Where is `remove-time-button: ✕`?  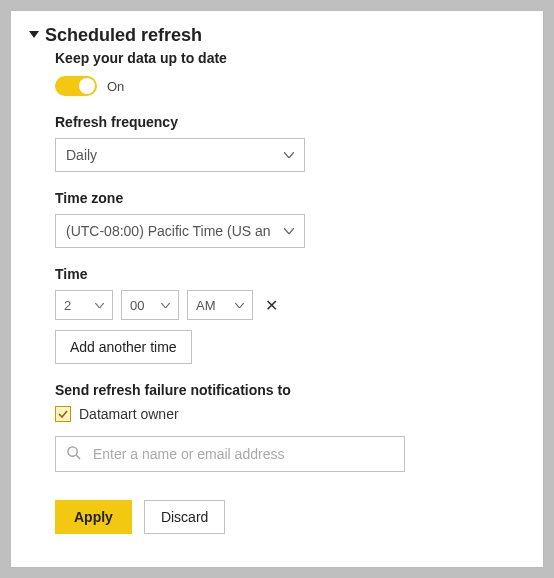
remove-time-button: ✕ is located at coordinates (272, 306).